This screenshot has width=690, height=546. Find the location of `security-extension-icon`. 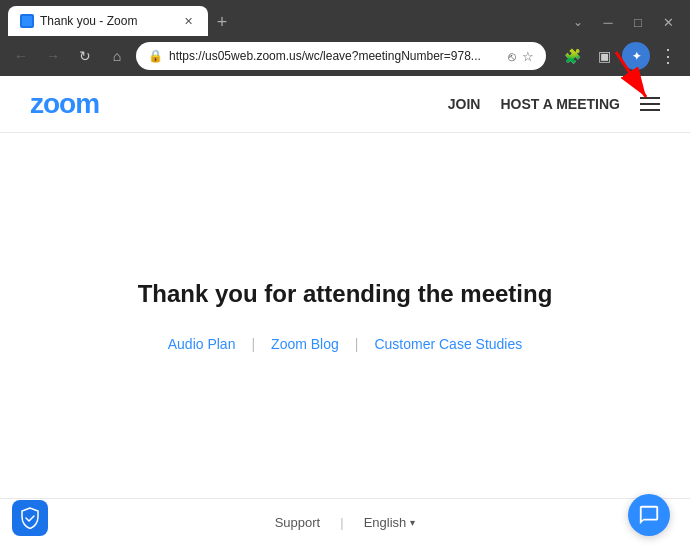

security-extension-icon is located at coordinates (30, 518).